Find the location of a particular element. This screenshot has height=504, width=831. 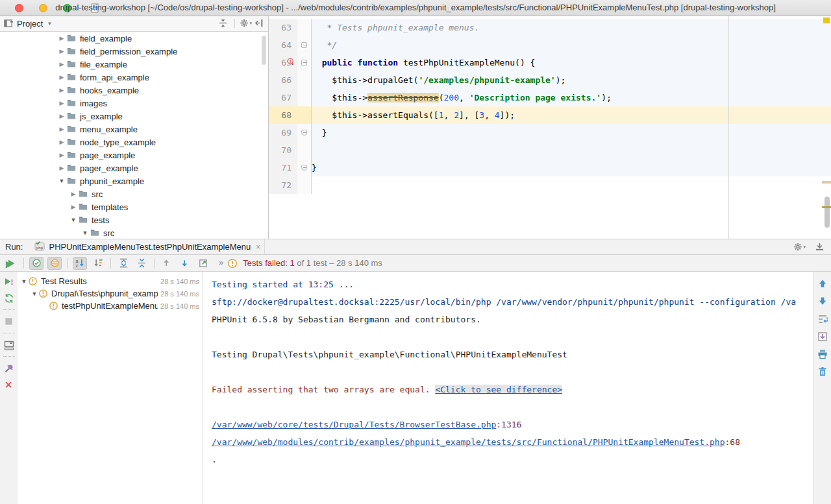

rerun-failed-test-gutter-icon is located at coordinates (291, 62).